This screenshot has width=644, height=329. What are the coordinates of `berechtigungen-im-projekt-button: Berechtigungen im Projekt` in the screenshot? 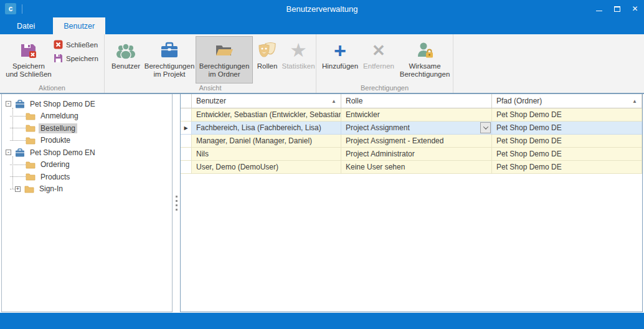 It's located at (169, 60).